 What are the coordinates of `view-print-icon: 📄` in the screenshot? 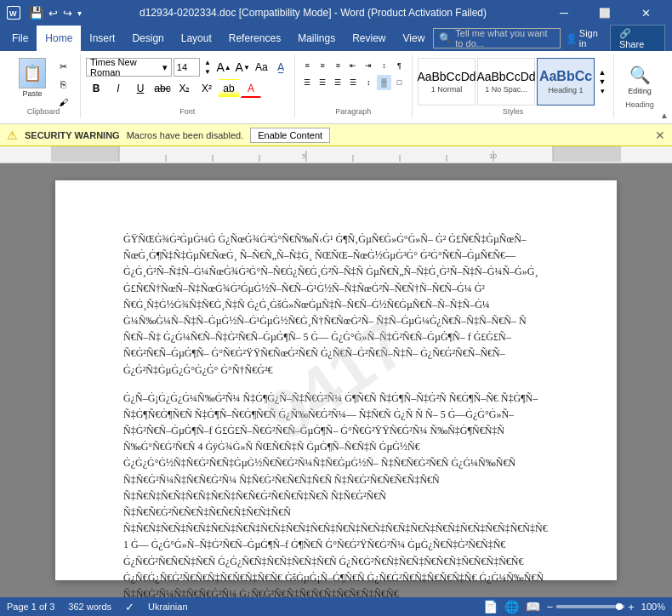 It's located at (490, 607).